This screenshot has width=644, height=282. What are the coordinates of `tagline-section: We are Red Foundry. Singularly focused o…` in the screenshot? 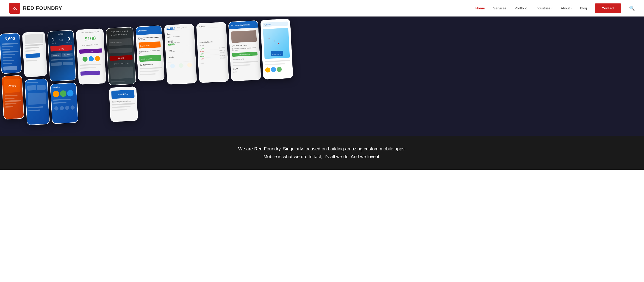 It's located at (322, 153).